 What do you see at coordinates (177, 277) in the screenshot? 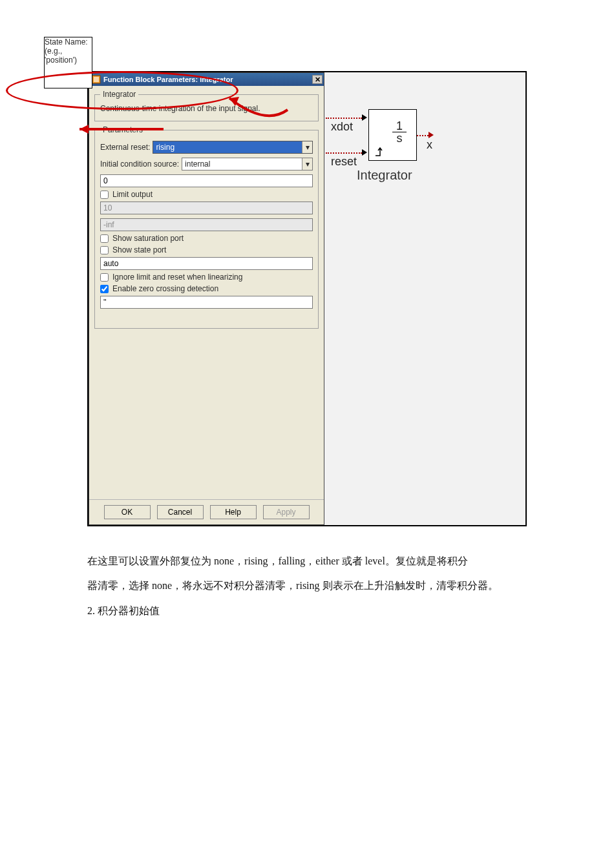
I see `ignore-limit-label: Ignore limit and reset when linearizing` at bounding box center [177, 277].